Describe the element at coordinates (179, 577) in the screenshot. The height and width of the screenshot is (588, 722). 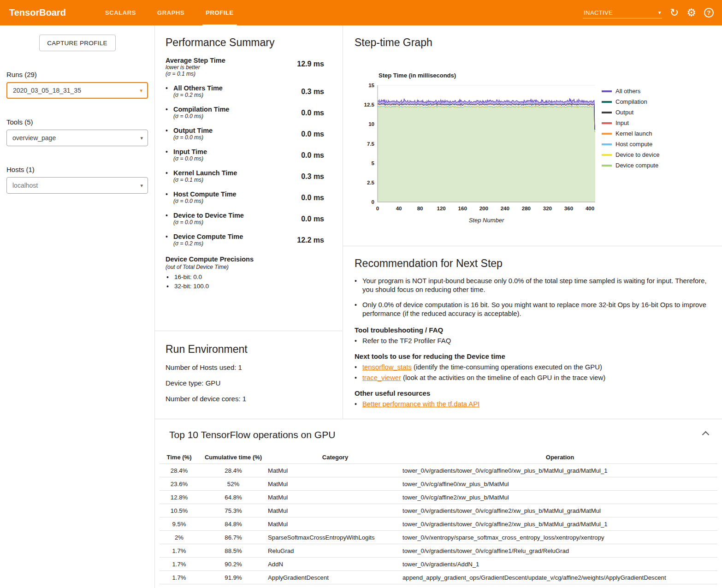
I see `time-cell: 1.7%` at that location.